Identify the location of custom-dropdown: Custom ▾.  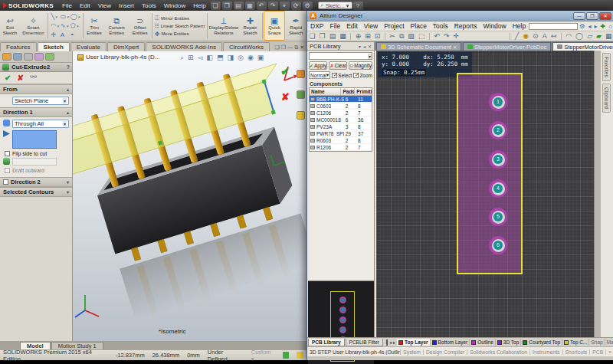
(264, 356).